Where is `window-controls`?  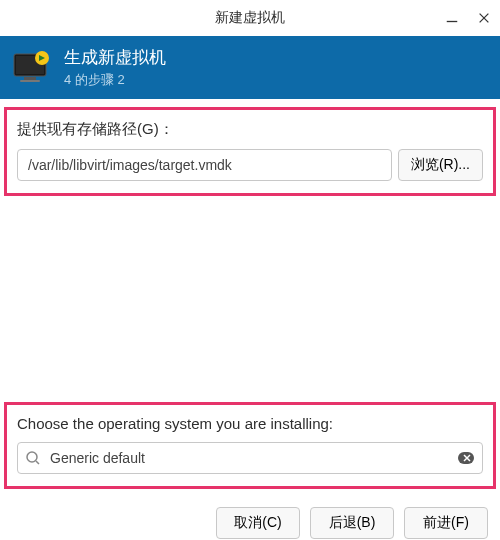
window-controls is located at coordinates (468, 18).